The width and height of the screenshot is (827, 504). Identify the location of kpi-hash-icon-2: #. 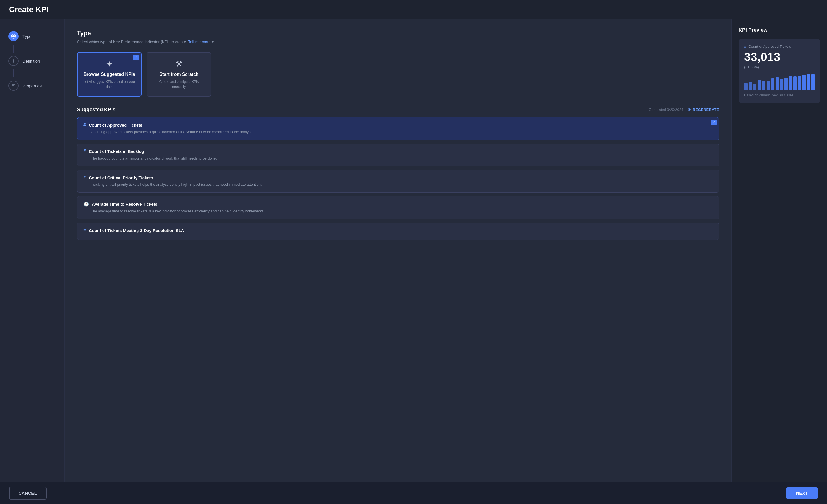
(85, 178).